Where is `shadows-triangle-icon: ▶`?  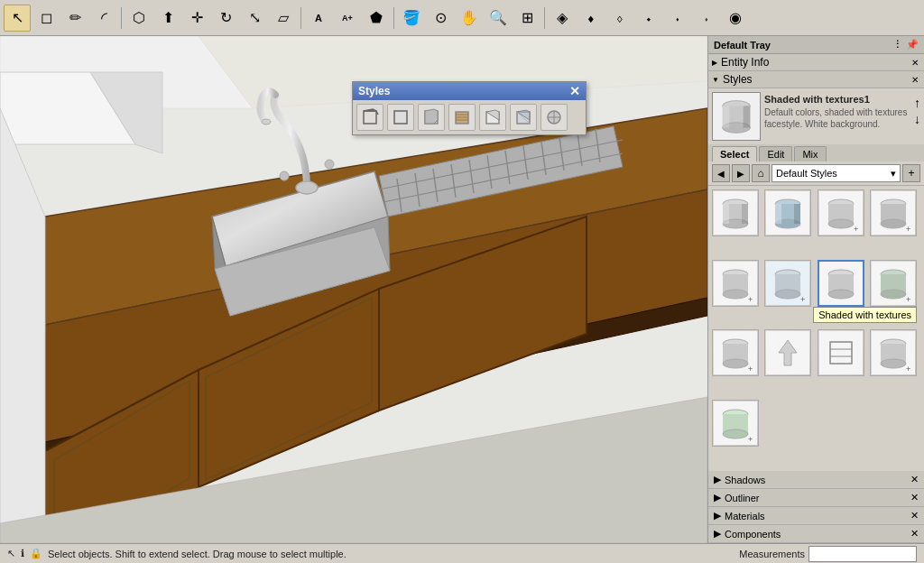 shadows-triangle-icon: ▶ is located at coordinates (717, 480).